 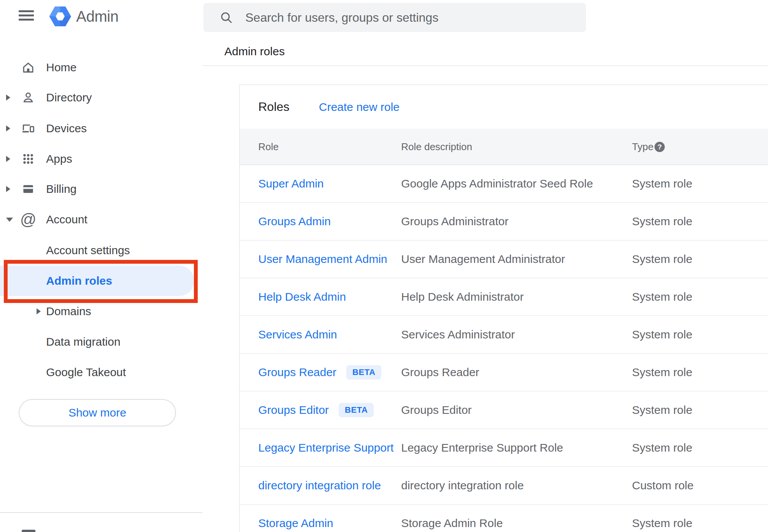 What do you see at coordinates (59, 159) in the screenshot?
I see `sidebar-item-label: Apps` at bounding box center [59, 159].